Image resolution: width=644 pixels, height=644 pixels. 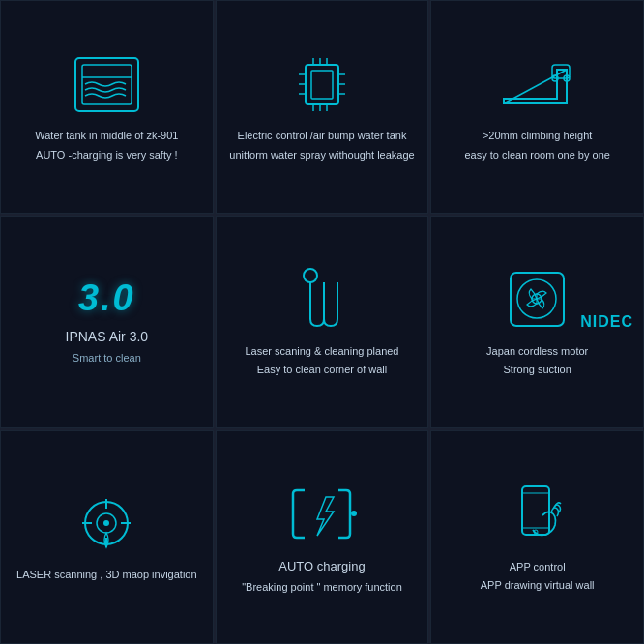 I want to click on water-tank-icon, so click(x=106, y=84).